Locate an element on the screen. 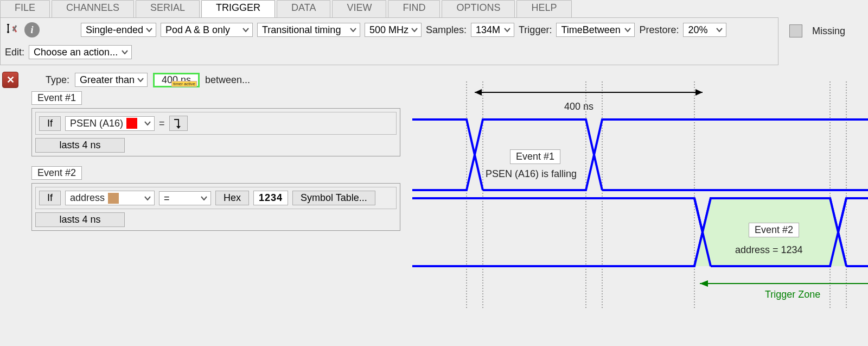 The width and height of the screenshot is (868, 346). event2-panel: If address = Hex Symbol Table... lasts 4… is located at coordinates (216, 207).